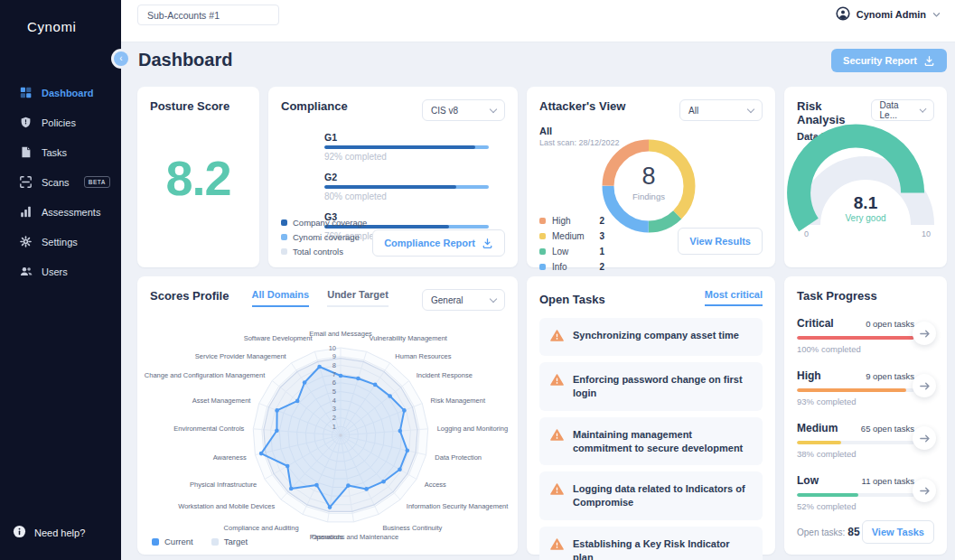 Image resolution: width=955 pixels, height=560 pixels. What do you see at coordinates (334, 383) in the screenshot?
I see `svg-text: 6` at bounding box center [334, 383].